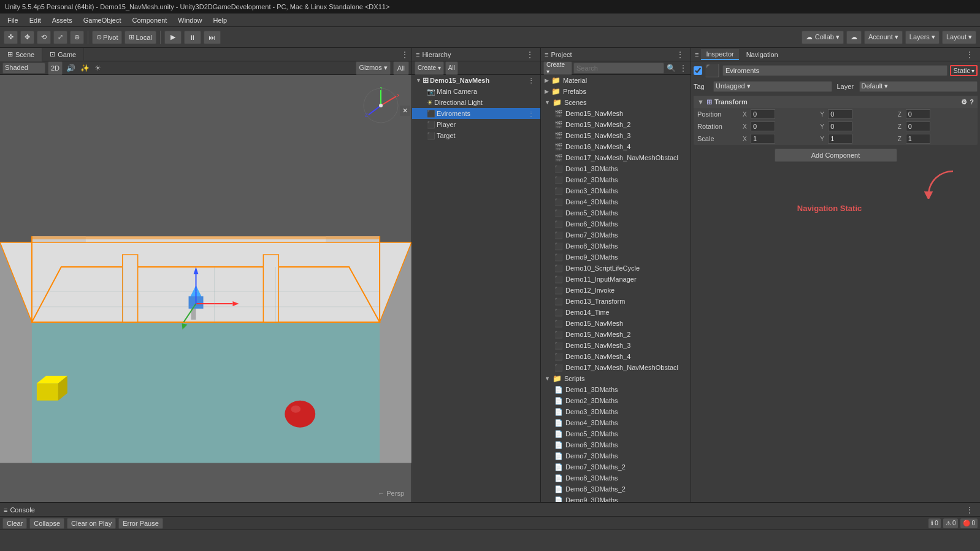 This screenshot has width=980, height=551. Describe the element at coordinates (616, 224) in the screenshot. I see `asset-5: ⬛Demo6_3DMaths` at that location.